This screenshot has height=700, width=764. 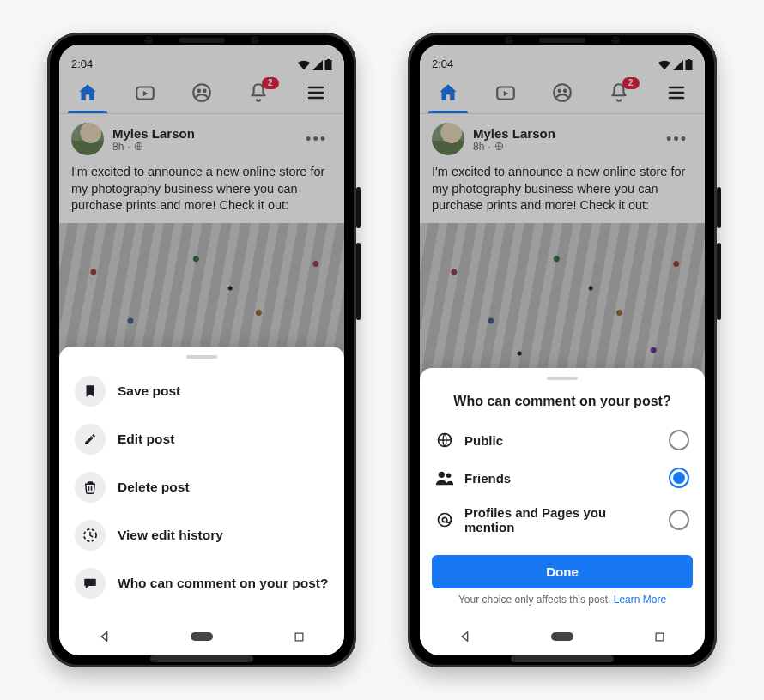 What do you see at coordinates (202, 482) in the screenshot?
I see `post-action-sheet: Save post Edit post Delete post` at bounding box center [202, 482].